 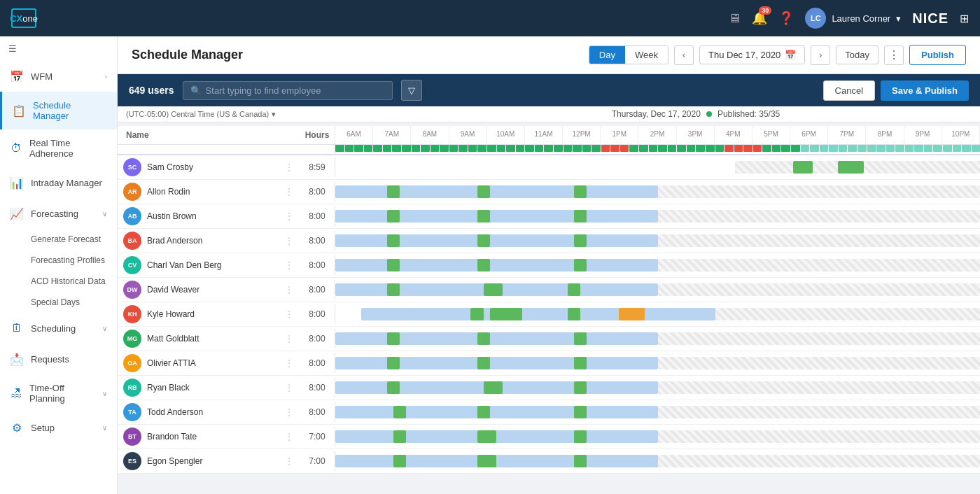 I want to click on search-box: 🔍, so click(x=288, y=91).